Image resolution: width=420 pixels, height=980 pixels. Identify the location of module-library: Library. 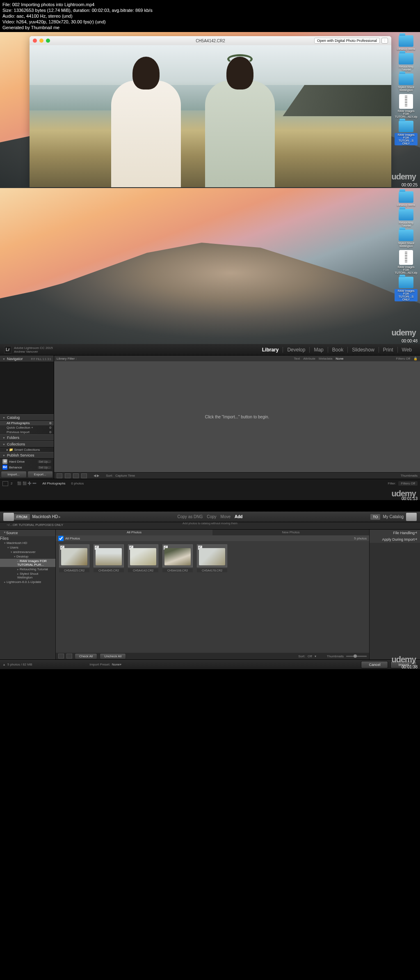
(271, 350).